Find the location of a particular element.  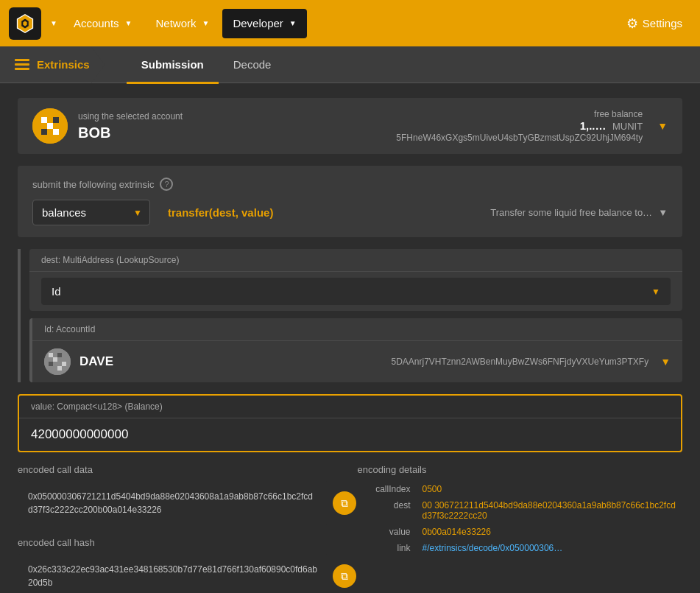

encoded-section: encoded call data 0x050000306721211d5404… is located at coordinates (180, 529).